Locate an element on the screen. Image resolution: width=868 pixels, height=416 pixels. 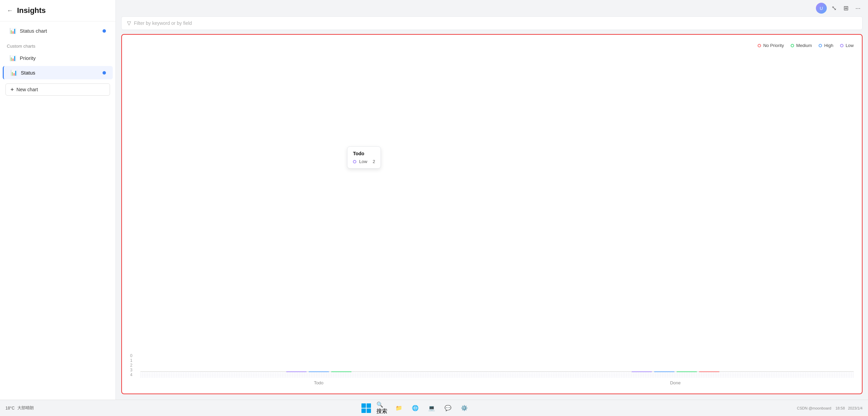
file-manager-button: 📁 is located at coordinates (399, 408).